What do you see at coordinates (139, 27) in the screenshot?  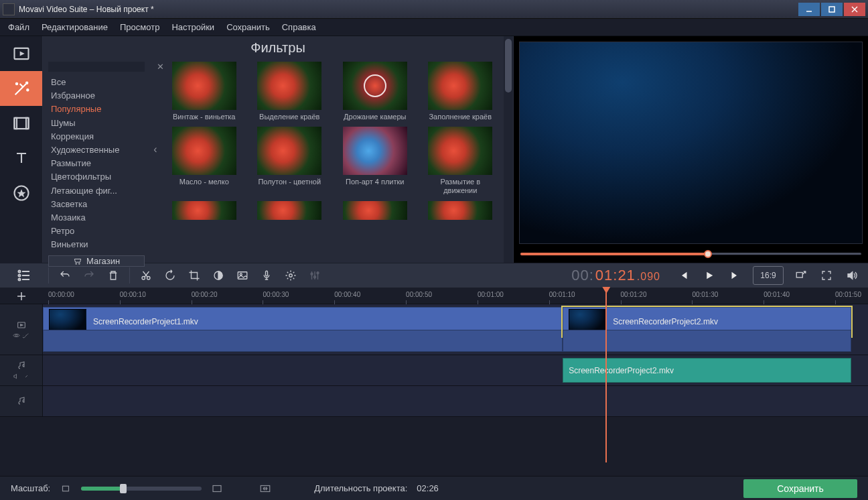 I see `menu-view: Просмотр` at bounding box center [139, 27].